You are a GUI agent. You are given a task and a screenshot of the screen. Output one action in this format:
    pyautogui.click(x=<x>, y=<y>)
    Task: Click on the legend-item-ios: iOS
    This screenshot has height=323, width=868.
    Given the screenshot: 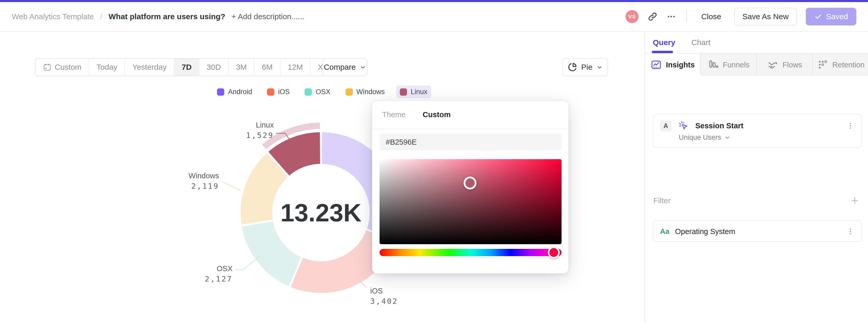 What is the action you would take?
    pyautogui.click(x=278, y=92)
    